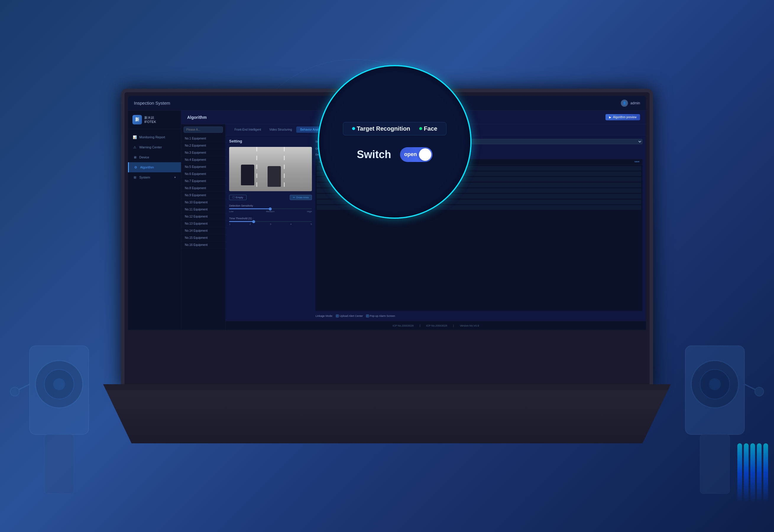 The height and width of the screenshot is (532, 774). Describe the element at coordinates (203, 231) in the screenshot. I see `equipment-item-14: No.14 Equipment` at that location.